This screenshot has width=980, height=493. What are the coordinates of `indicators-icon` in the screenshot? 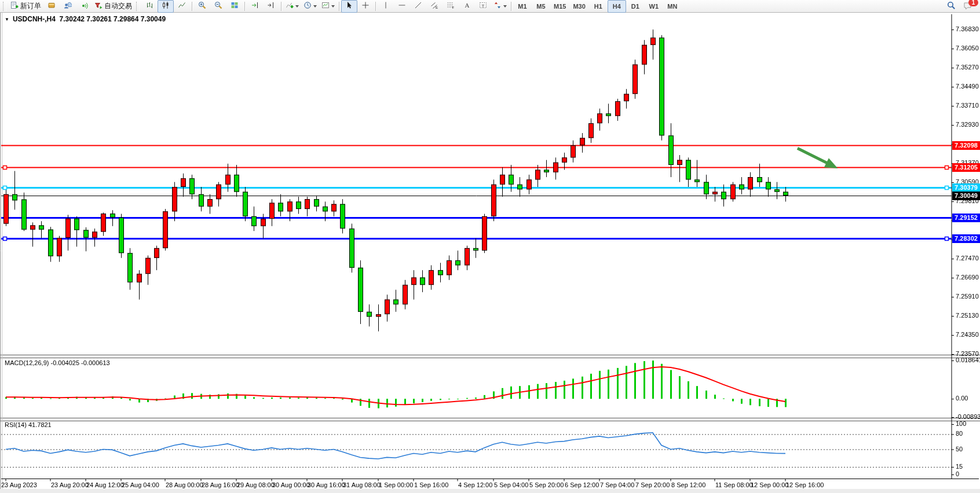 It's located at (290, 6).